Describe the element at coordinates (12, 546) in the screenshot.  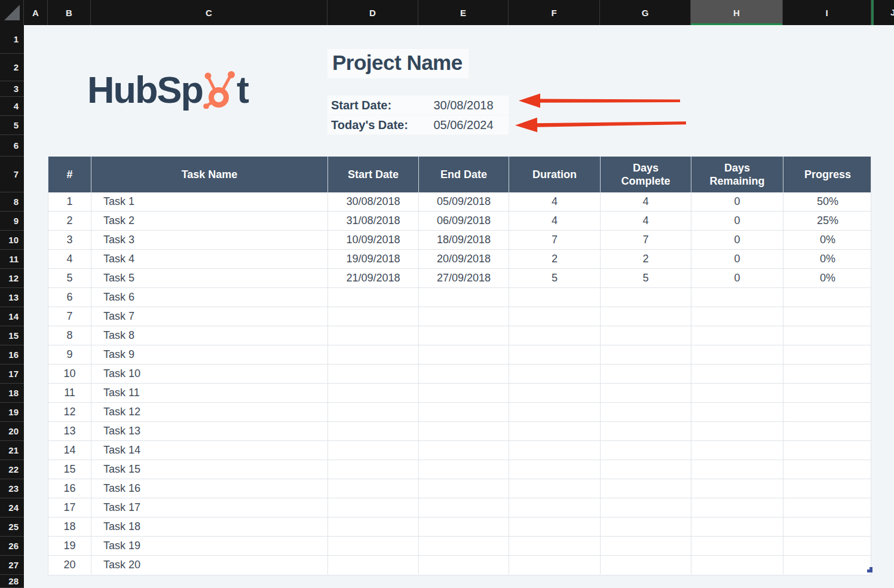
I see `row-header-26: 26` at that location.